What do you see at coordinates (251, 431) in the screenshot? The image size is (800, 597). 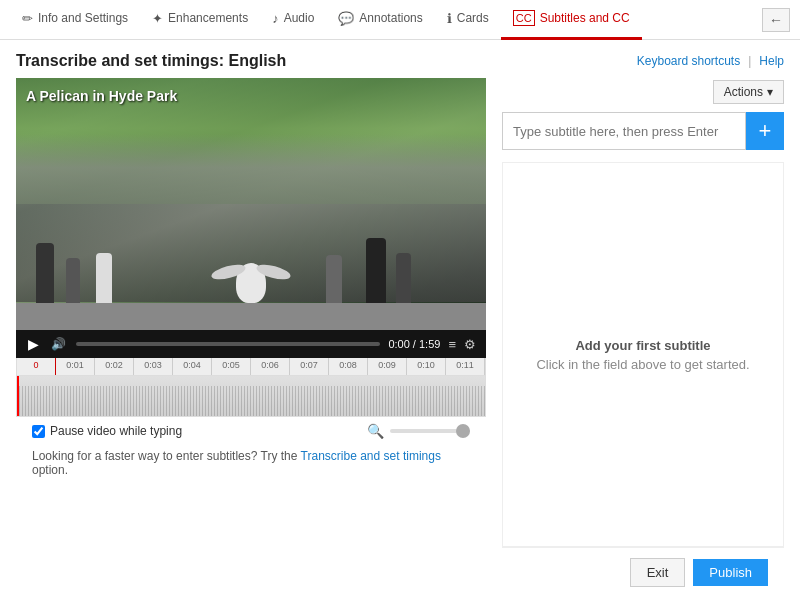 I see `bottom-controls: Pause video while typing 🔍` at bounding box center [251, 431].